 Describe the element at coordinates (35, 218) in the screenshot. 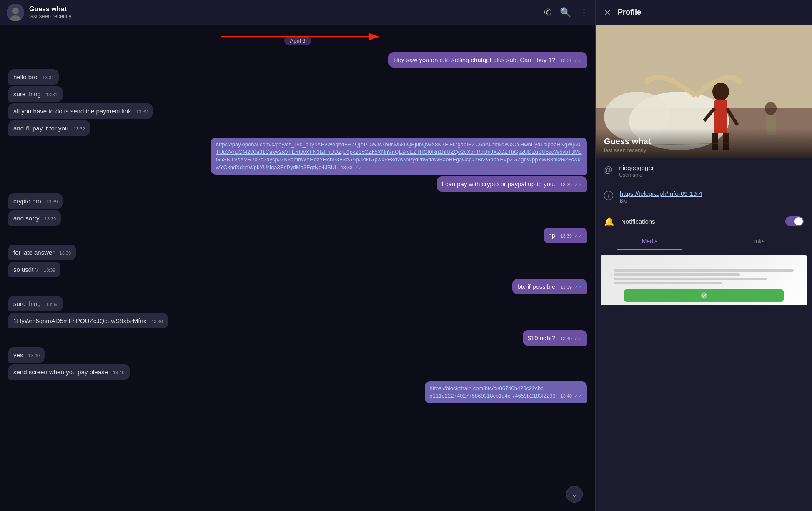

I see `message-bubble: and sorry 13:39` at that location.